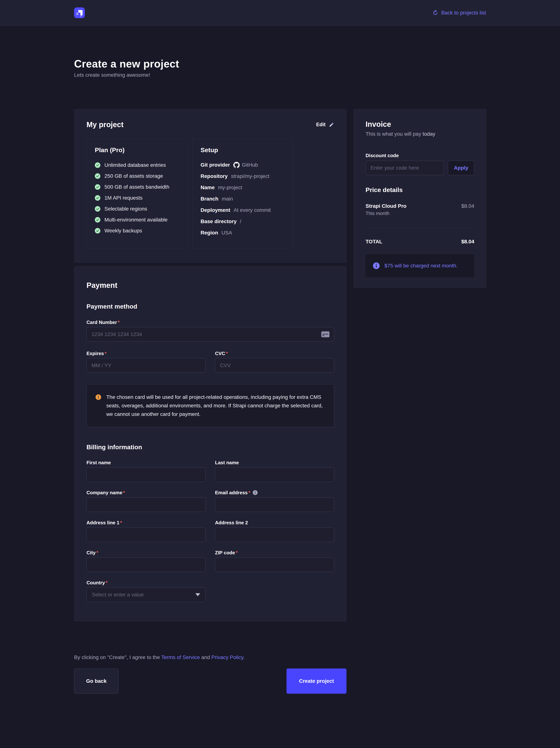 The image size is (560, 748). I want to click on plan-feature-label: Unlimited database entries, so click(135, 165).